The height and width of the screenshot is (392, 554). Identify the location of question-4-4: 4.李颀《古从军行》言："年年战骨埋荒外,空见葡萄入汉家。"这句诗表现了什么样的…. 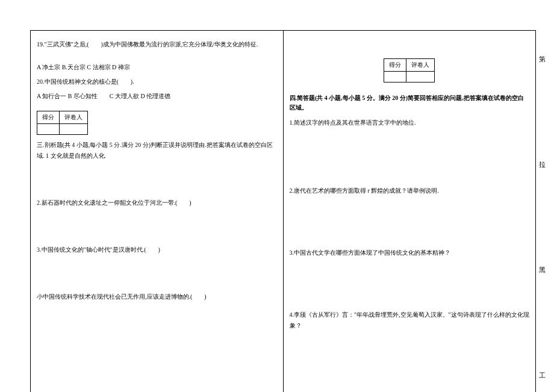
(409, 320).